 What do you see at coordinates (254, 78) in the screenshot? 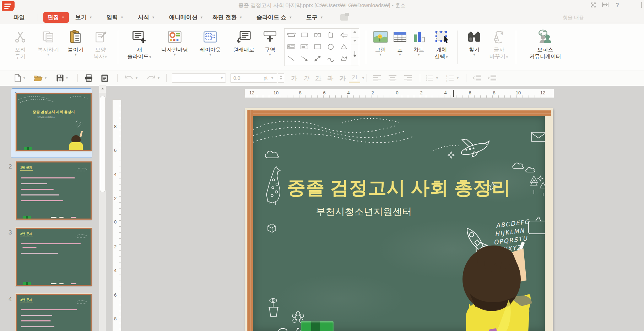
I see `font-size-select: 0.0 pt ▼` at bounding box center [254, 78].